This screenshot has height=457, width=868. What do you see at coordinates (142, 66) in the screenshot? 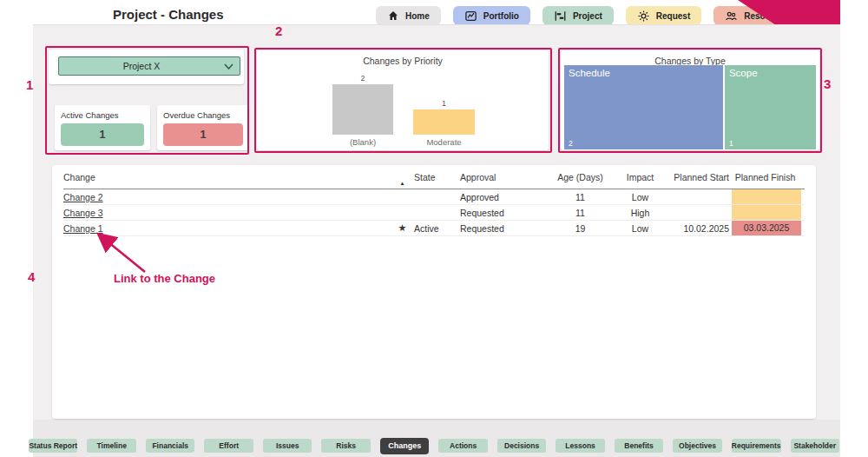
I see `project-selector-value: Project X` at bounding box center [142, 66].